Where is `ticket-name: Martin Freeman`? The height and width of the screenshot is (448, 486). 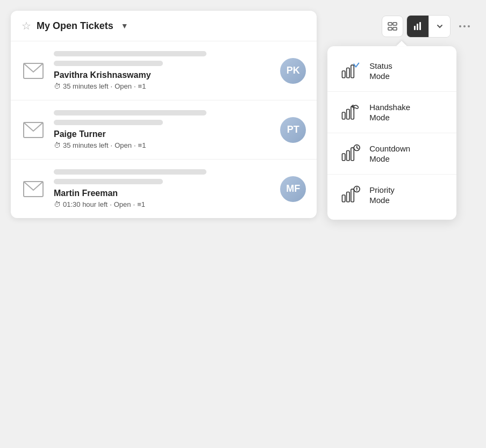
ticket-name: Martin Freeman is located at coordinates (162, 193).